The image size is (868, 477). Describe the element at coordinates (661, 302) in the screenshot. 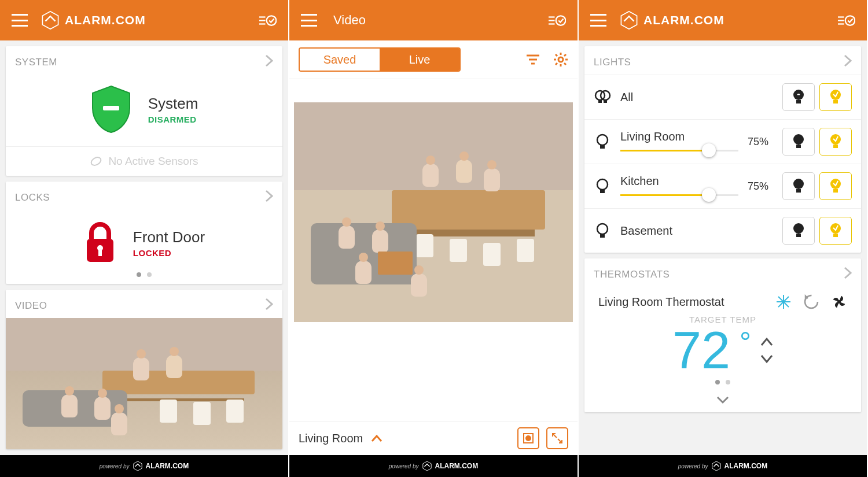

I see `thermostat-name: Living Room Thermostat` at that location.